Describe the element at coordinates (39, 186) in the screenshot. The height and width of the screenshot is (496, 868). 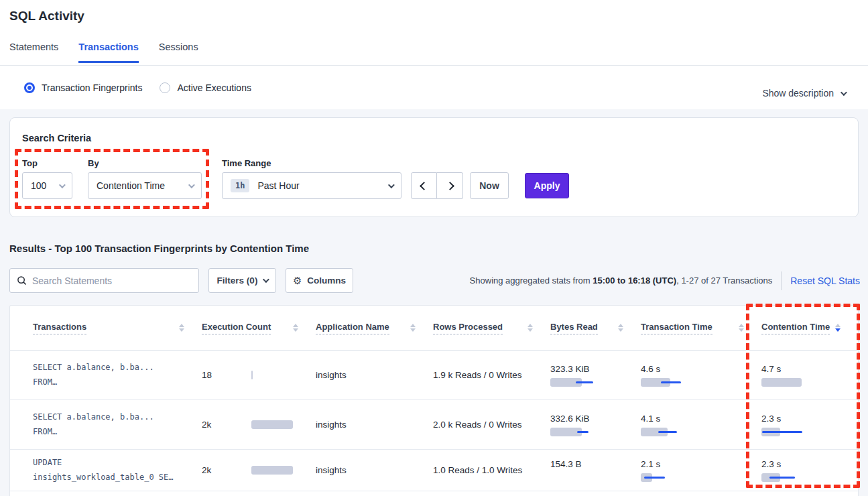
I see `top-select-value: 100` at that location.